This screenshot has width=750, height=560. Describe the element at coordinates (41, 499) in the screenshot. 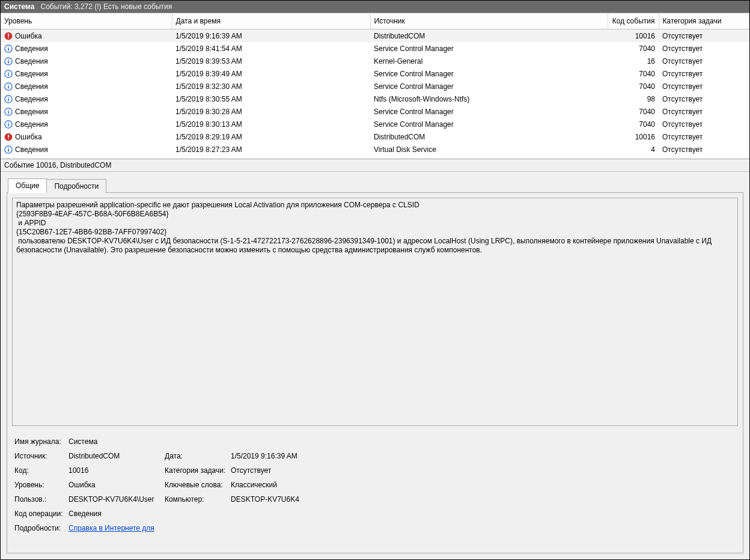

I see `lbl-user: Пользов.:` at that location.